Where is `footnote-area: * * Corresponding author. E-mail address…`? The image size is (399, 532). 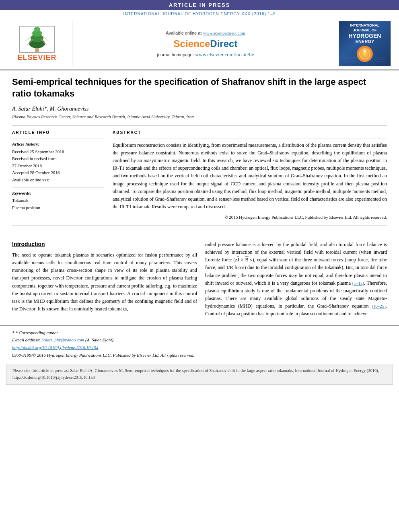
footnote-area: * * Corresponding author. E-mail address… is located at coordinates (200, 343).